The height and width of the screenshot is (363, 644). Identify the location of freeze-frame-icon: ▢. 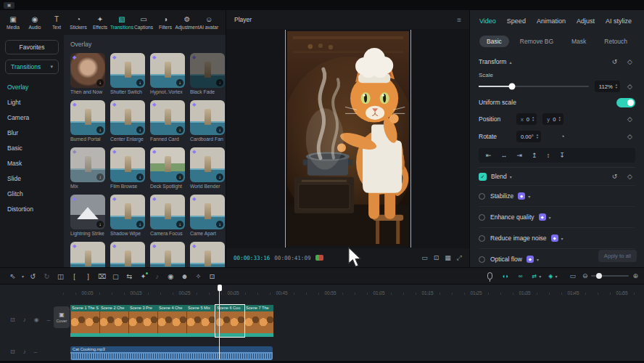
(116, 276).